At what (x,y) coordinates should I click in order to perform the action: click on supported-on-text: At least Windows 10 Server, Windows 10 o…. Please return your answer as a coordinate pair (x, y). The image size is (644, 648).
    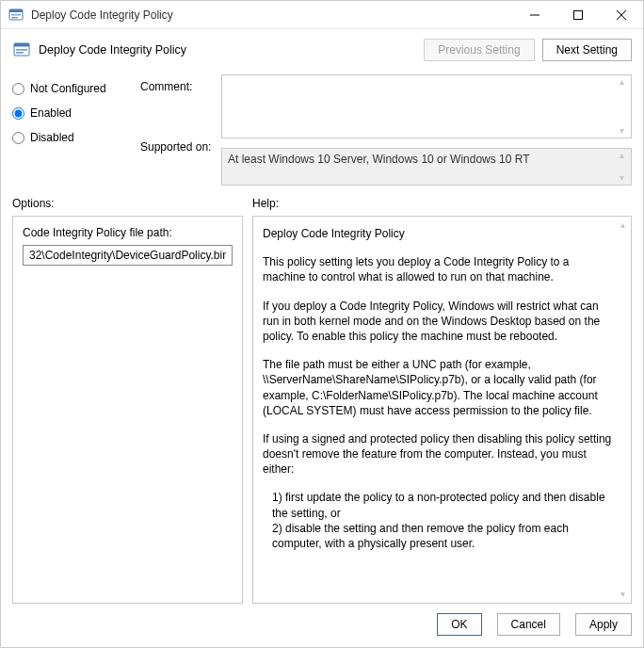
    Looking at the image, I should click on (378, 159).